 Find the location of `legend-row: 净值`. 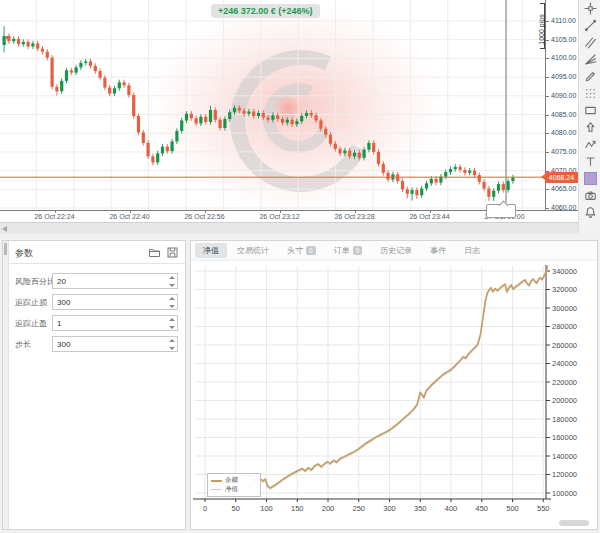

legend-row: 净值 is located at coordinates (234, 490).